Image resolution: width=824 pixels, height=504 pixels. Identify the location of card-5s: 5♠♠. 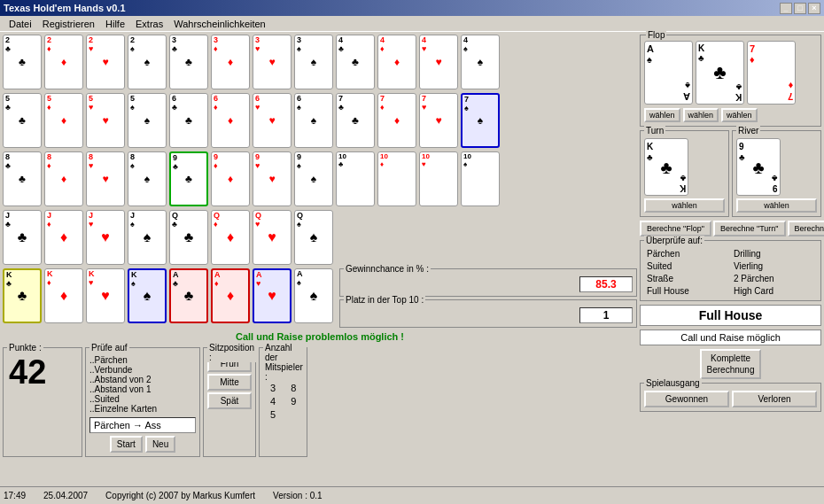
(147, 120).